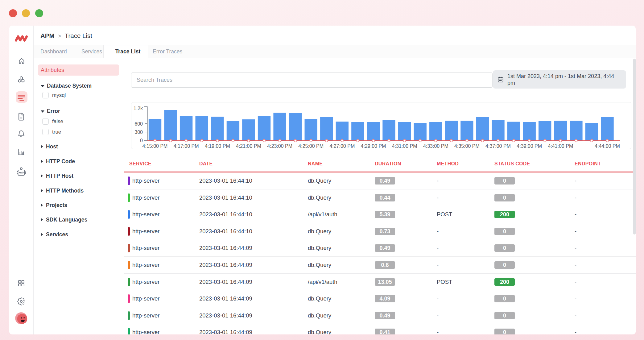 The width and height of the screenshot is (644, 340). I want to click on svg-text: 1.2k, so click(138, 109).